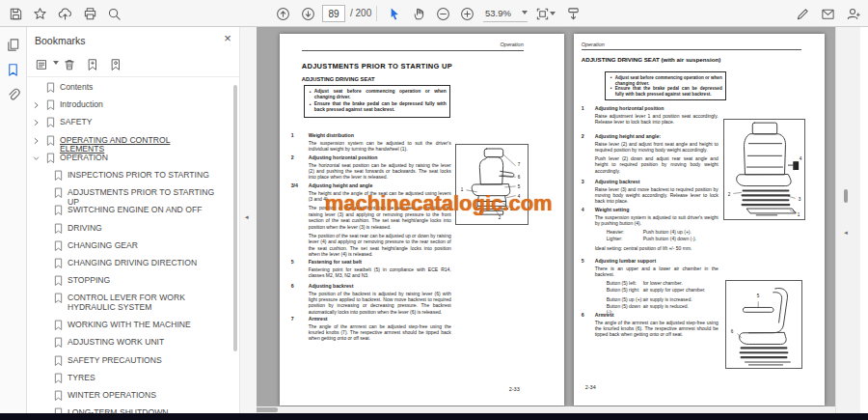 This screenshot has height=420, width=868. Describe the element at coordinates (40, 14) in the screenshot. I see `star-bookmark-icon` at that location.